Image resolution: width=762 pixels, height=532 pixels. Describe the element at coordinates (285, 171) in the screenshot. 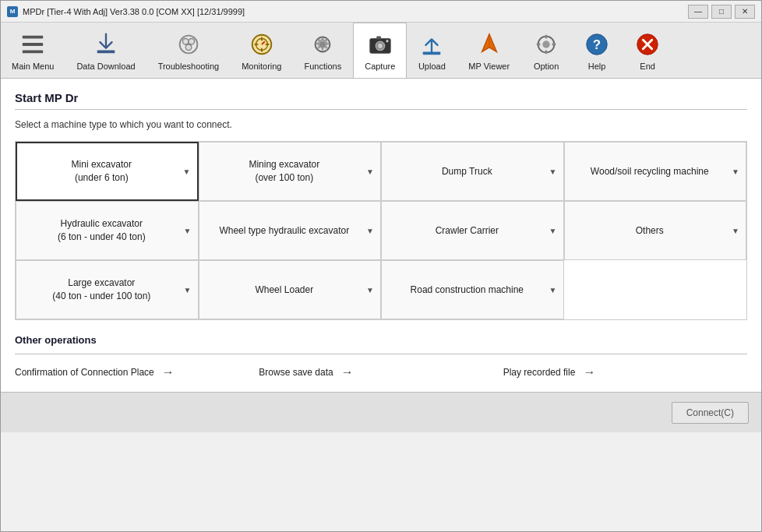

I see `machine-mining-excavator-label: Mining excavator(over 100 ton)` at that location.